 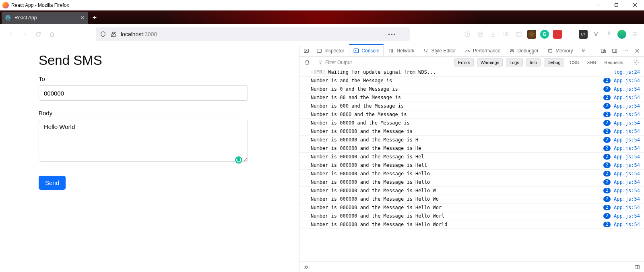 What do you see at coordinates (506, 34) in the screenshot?
I see `library-icon` at bounding box center [506, 34].